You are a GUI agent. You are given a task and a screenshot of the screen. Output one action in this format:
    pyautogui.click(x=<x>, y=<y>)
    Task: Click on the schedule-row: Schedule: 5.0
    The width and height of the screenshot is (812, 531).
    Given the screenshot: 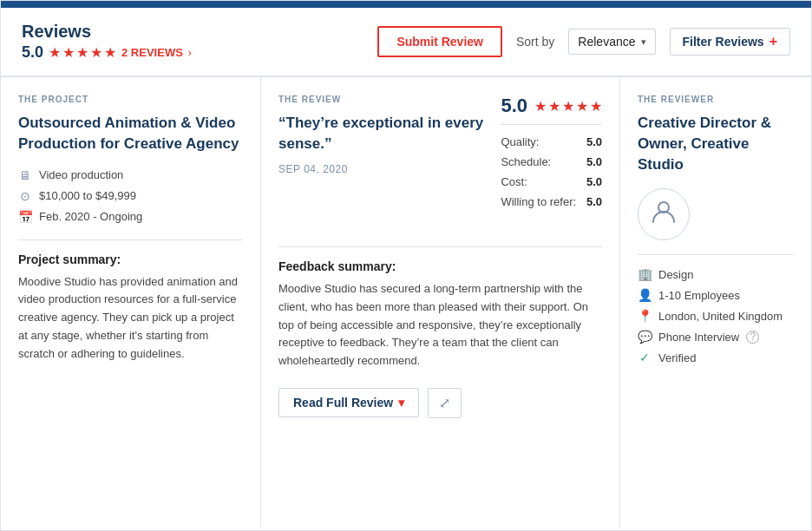 What is the action you would take?
    pyautogui.click(x=552, y=161)
    